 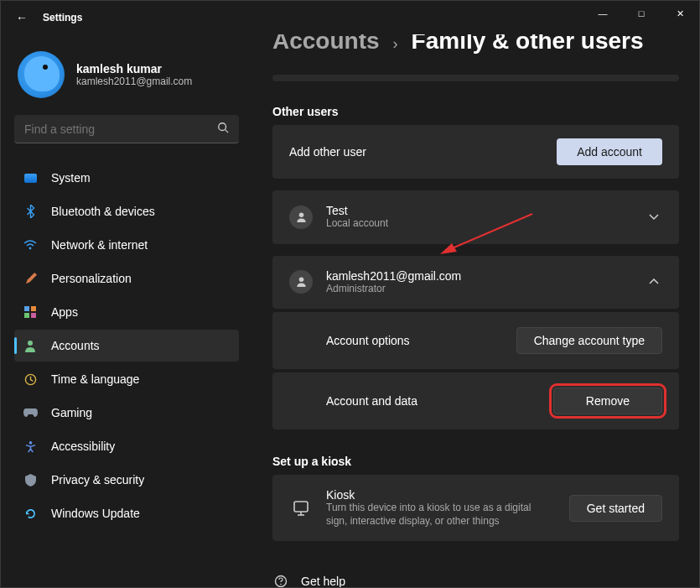 What do you see at coordinates (476, 461) in the screenshot?
I see `section-kiosk: Set up a kiosk` at bounding box center [476, 461].